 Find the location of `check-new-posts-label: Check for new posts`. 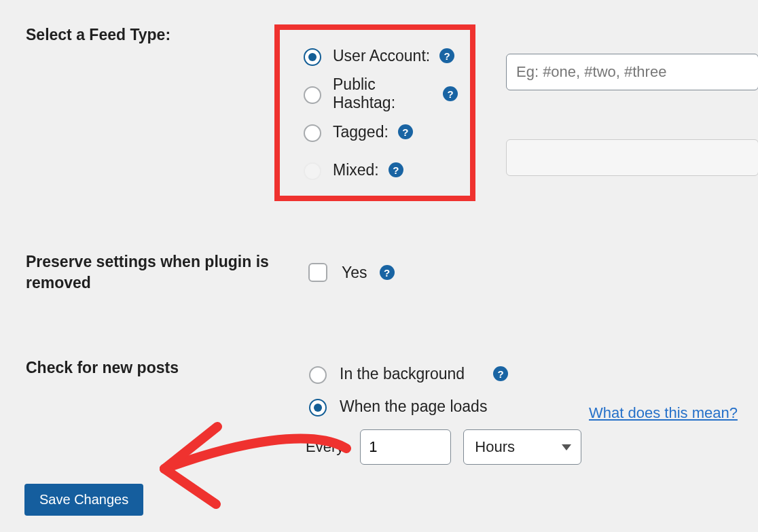

check-new-posts-label: Check for new posts is located at coordinates (139, 368).